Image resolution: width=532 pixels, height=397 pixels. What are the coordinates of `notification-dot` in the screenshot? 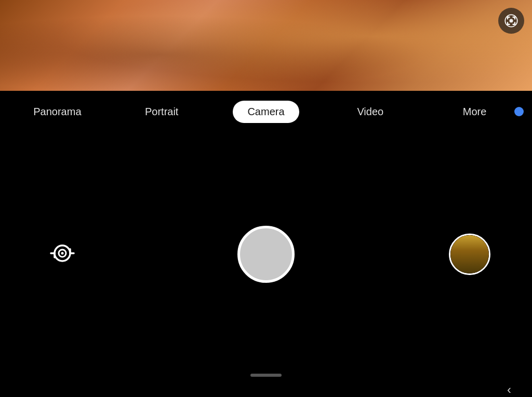 It's located at (519, 112).